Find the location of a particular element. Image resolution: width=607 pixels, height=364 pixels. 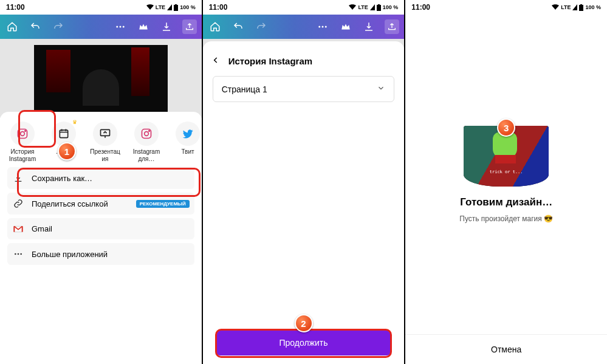

chevron-down-icon is located at coordinates (381, 89).